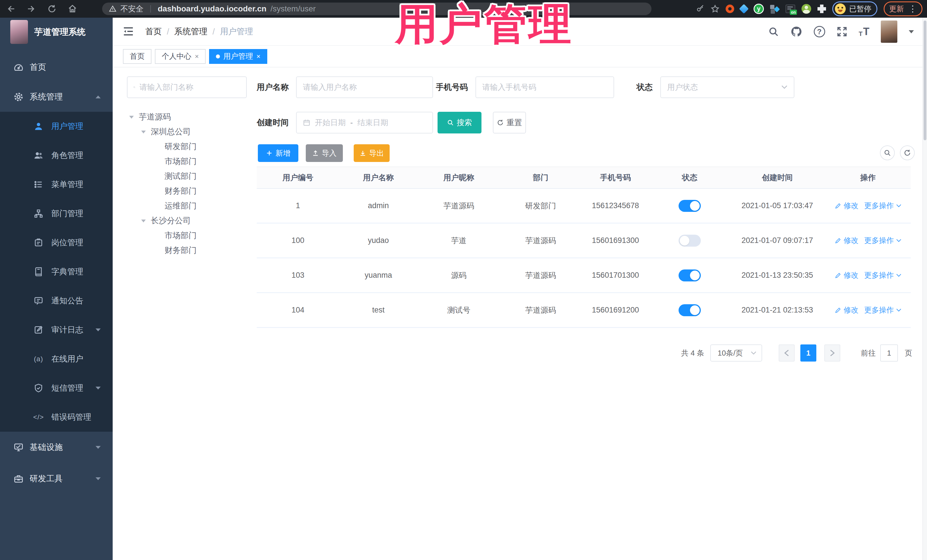 This screenshot has height=560, width=927. Describe the element at coordinates (278, 153) in the screenshot. I see `add-button: 新增` at that location.